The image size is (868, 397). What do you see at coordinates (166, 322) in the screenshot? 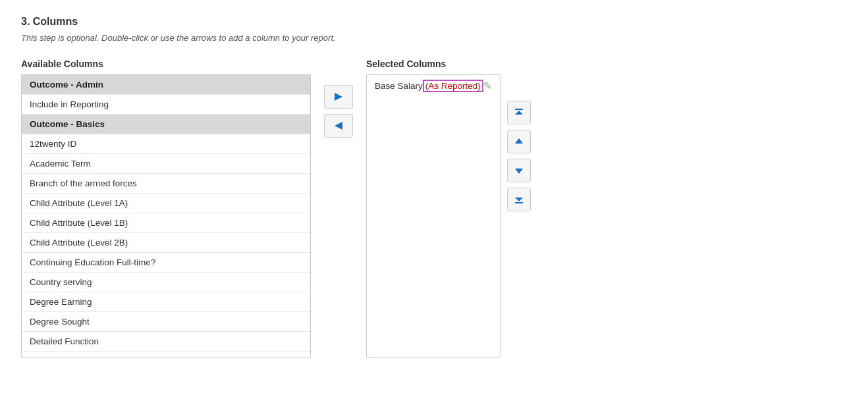
I see `available-column-item: Degree Sought` at bounding box center [166, 322].